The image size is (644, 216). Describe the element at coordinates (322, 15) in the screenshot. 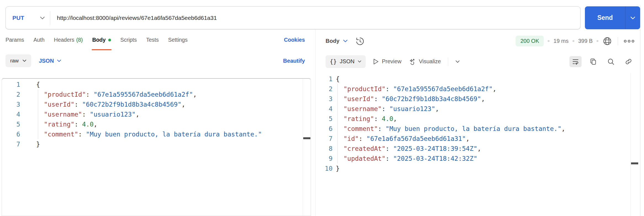

I see `request-bar: PUT Send` at that location.